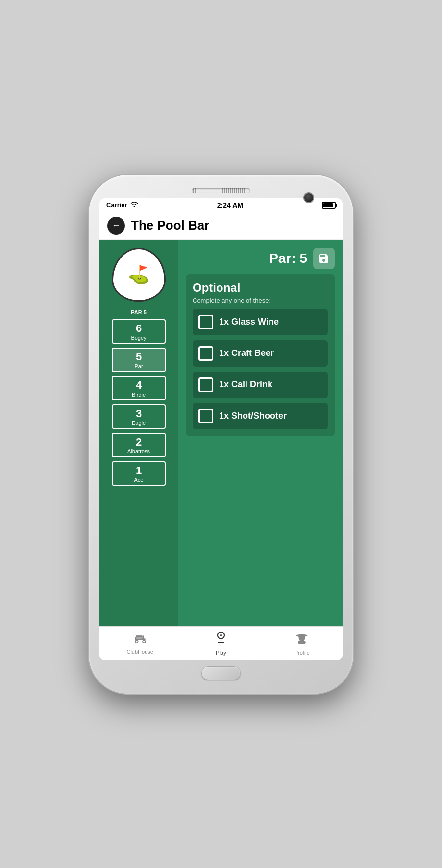 This screenshot has height=868, width=442. I want to click on drink-call-drink-checkbox, so click(206, 385).